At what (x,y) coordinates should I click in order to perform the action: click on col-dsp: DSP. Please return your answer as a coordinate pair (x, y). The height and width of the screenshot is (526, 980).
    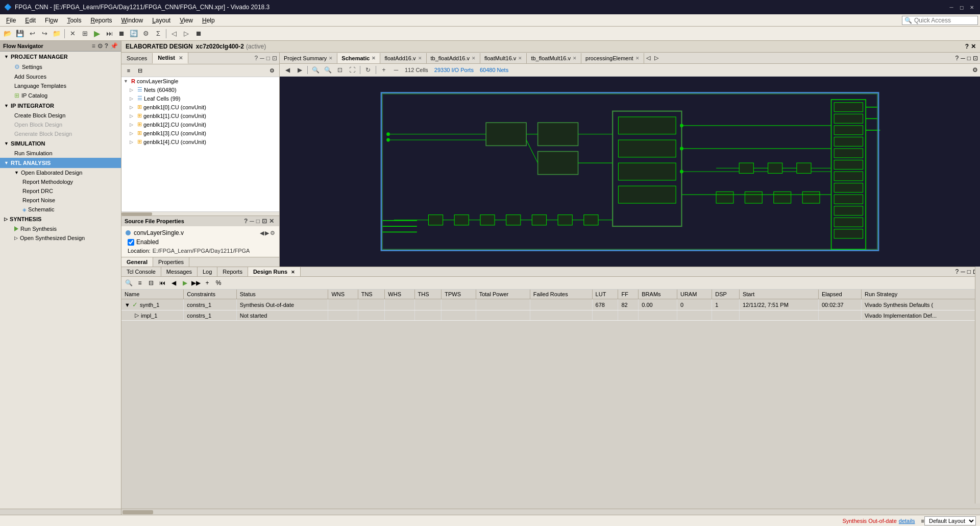
    Looking at the image, I should click on (726, 294).